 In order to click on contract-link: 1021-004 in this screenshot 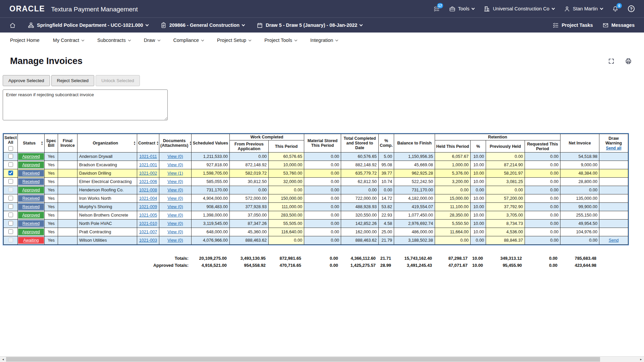, I will do `click(148, 198)`.